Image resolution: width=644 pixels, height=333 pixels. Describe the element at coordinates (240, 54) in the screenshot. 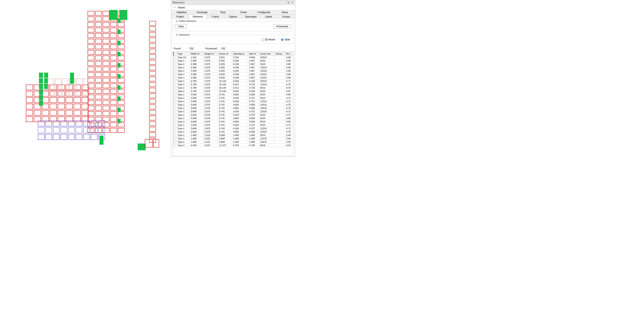

I see `column-header: Opening m` at that location.